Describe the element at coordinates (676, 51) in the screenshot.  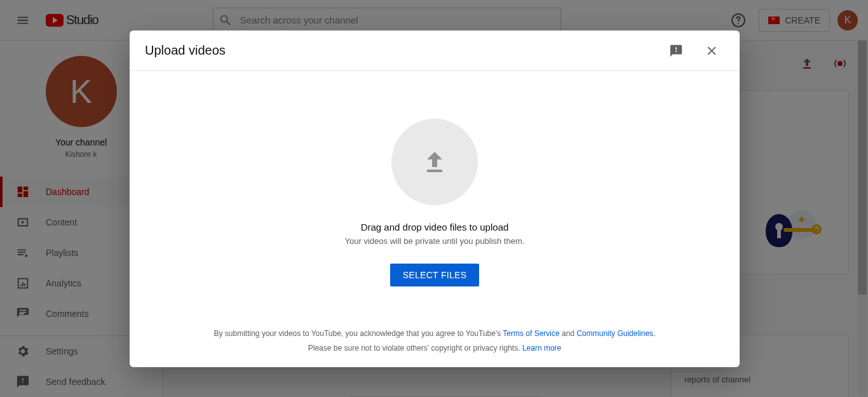
I see `send-feedback-icon` at that location.